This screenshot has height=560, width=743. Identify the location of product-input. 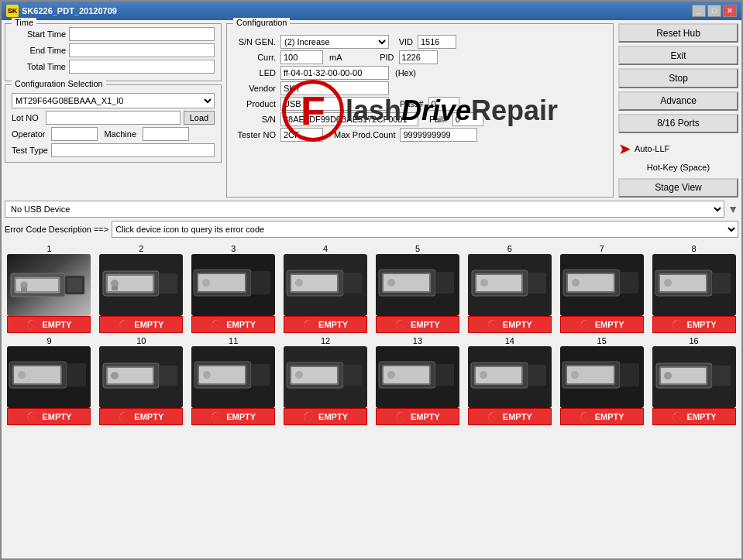
(335, 104).